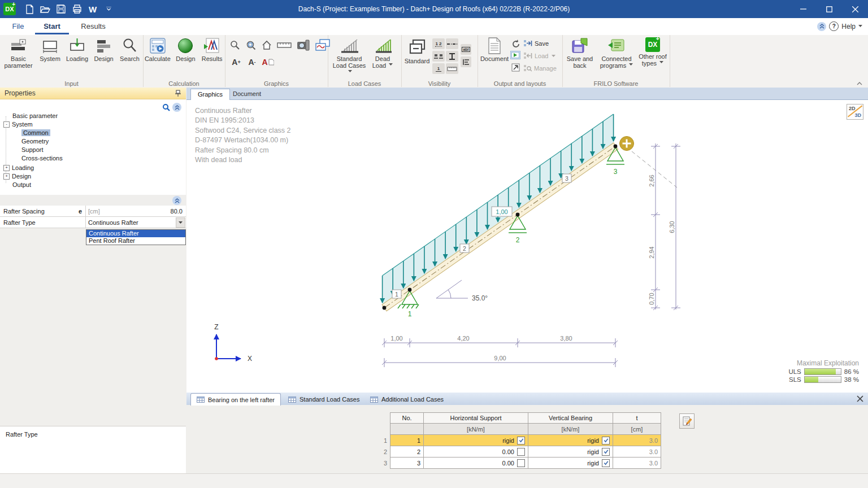 This screenshot has height=488, width=868. What do you see at coordinates (177, 107) in the screenshot?
I see `tree-collapse-icon` at bounding box center [177, 107].